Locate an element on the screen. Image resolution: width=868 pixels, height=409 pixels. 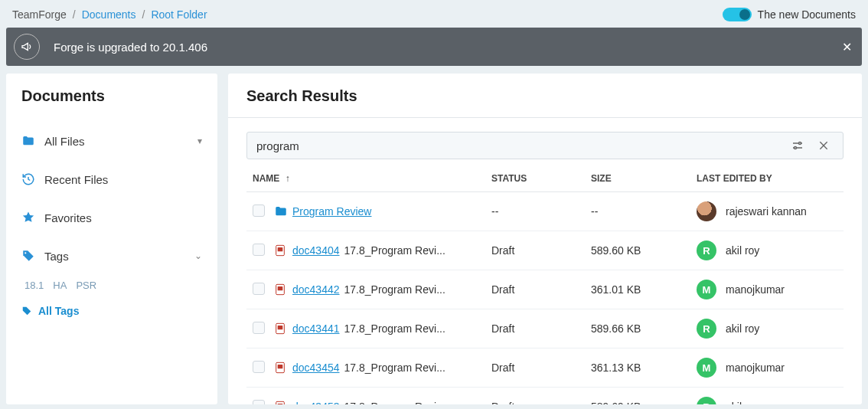
file-link: doc43453 is located at coordinates (316, 403).